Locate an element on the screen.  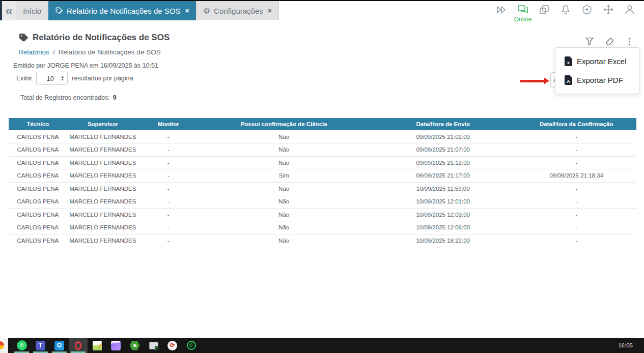
video-editor-taskbar-icon is located at coordinates (116, 345).